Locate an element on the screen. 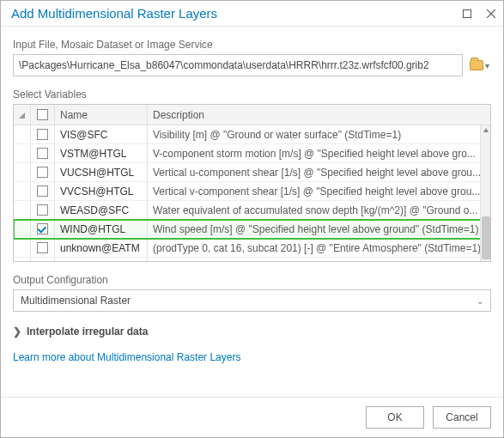  header-name: Name is located at coordinates (101, 115).